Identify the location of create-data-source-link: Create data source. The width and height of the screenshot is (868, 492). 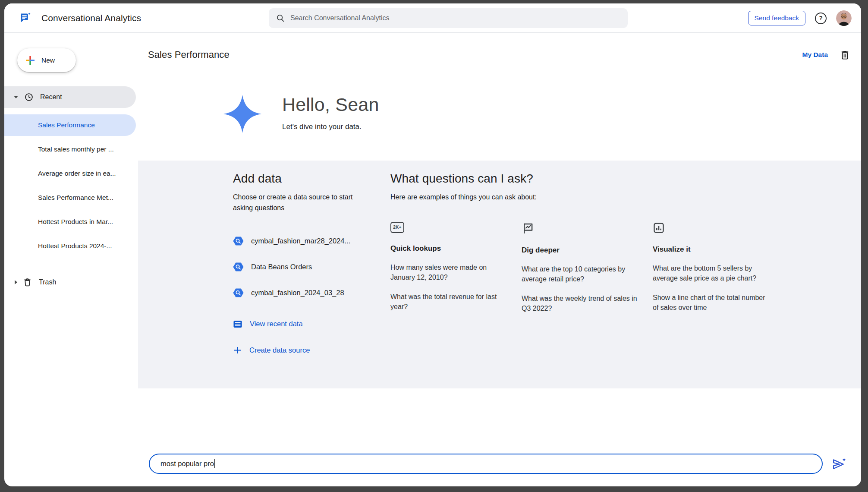
(304, 350).